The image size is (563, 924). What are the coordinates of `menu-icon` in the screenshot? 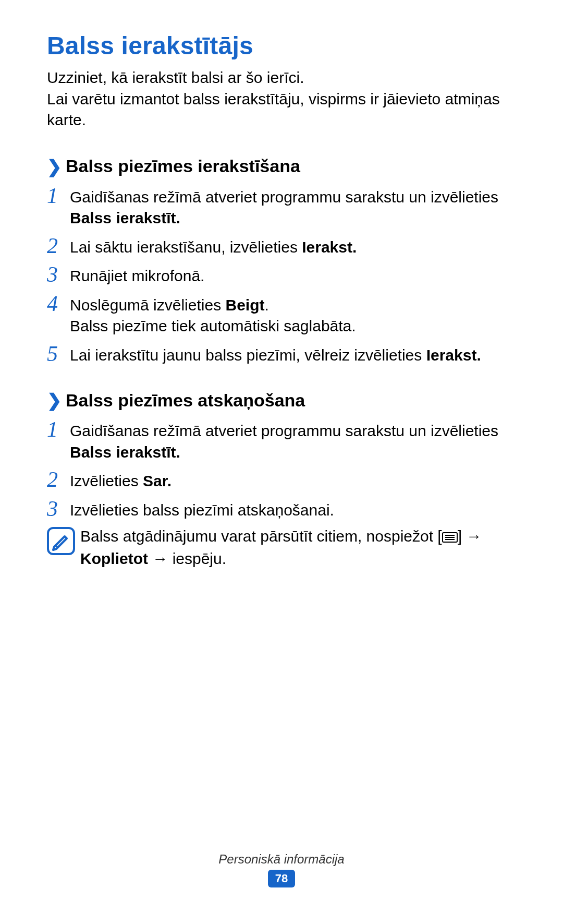 It's located at (450, 537).